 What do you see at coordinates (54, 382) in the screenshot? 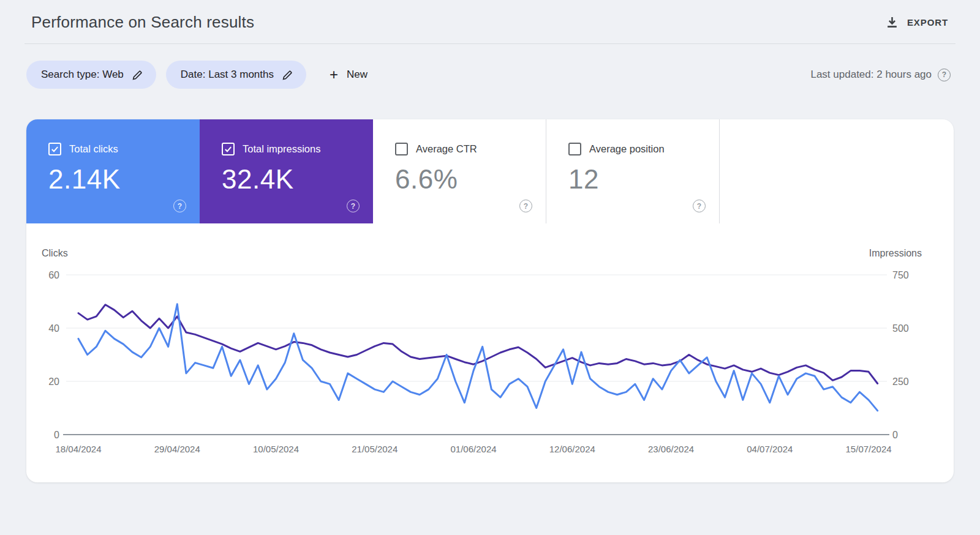
I see `svg-text: 20` at bounding box center [54, 382].